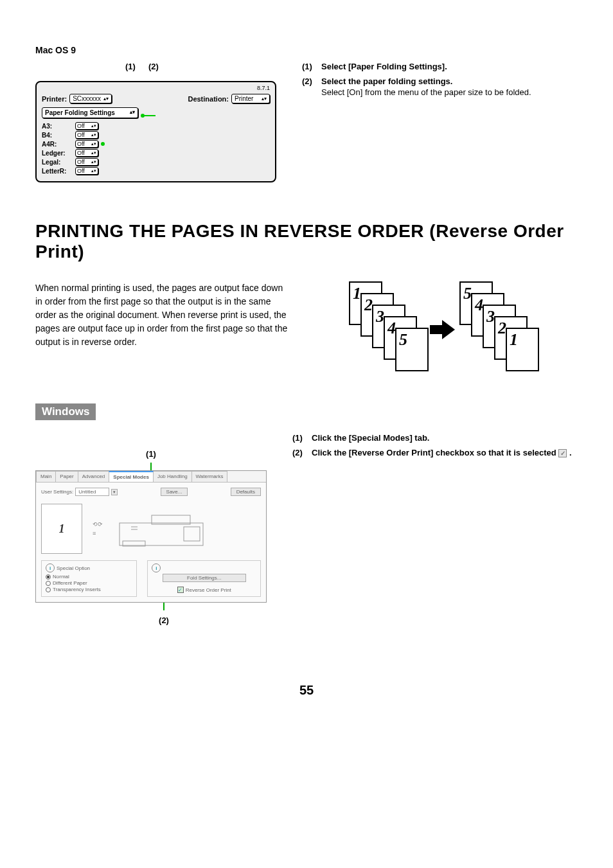 The width and height of the screenshot is (613, 868). Describe the element at coordinates (306, 122) in the screenshot. I see `mac-section: (1) (2) 8.7.1 Printer: SCxxxxxx ▴▾ Desti…` at that location.